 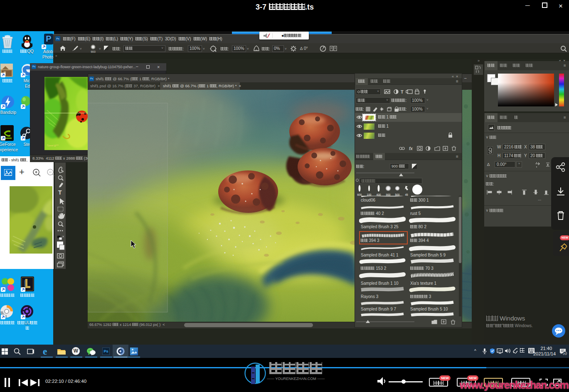 I want to click on svg-text: 4, so click(x=565, y=353).